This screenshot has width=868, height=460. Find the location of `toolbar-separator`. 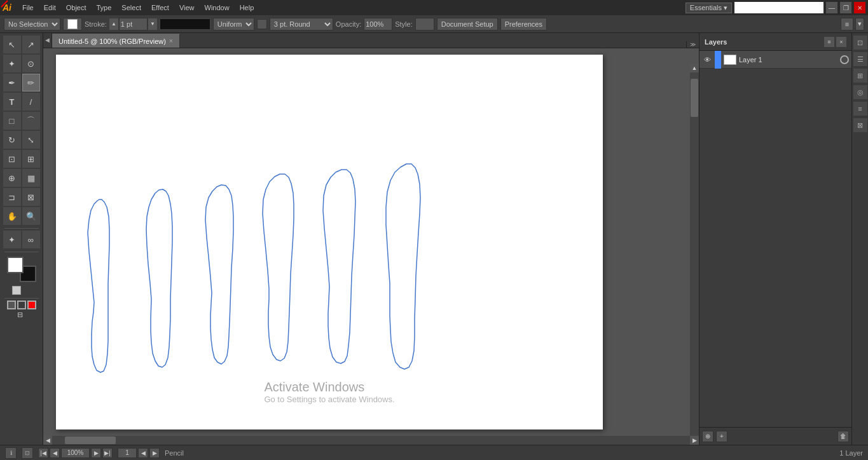

toolbar-separator is located at coordinates (22, 229).